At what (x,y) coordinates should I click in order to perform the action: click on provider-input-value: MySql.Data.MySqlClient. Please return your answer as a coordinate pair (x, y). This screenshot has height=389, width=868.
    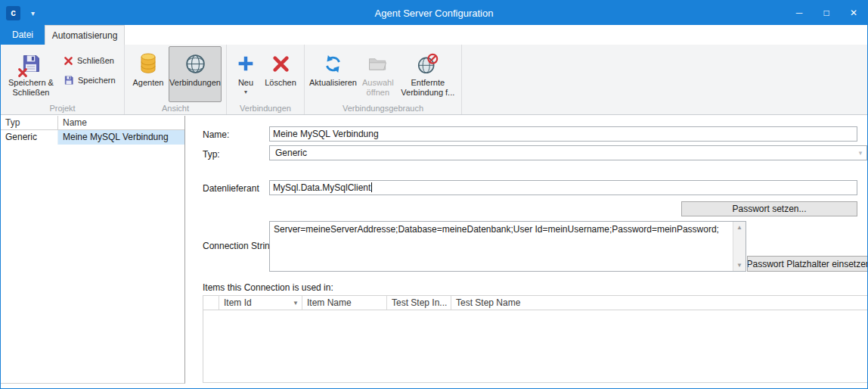
    Looking at the image, I should click on (322, 188).